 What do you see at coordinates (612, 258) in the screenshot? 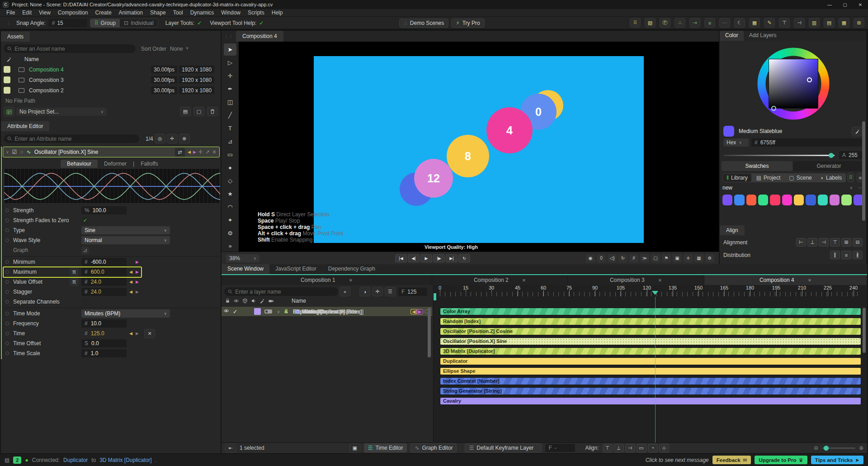
I see `audio-icon: ◁)` at bounding box center [612, 258].